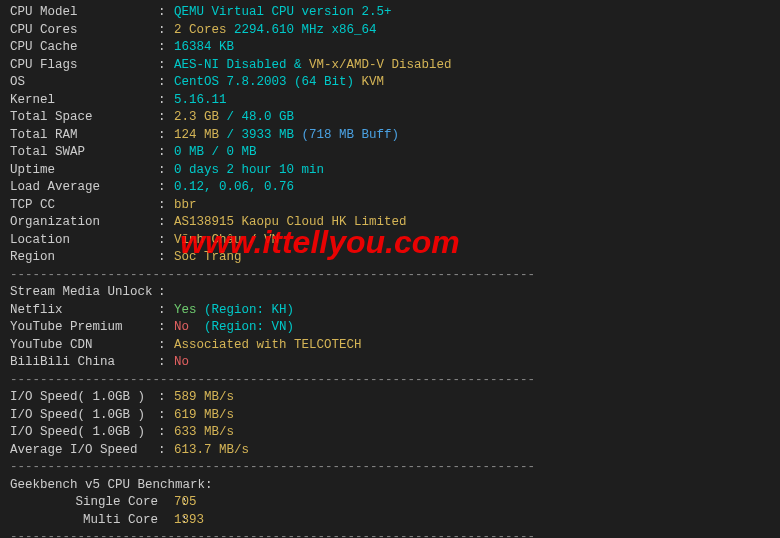  I want to click on row-os: OS: CentOS 7.8.2003 (64 Bit) KVM, so click(390, 83).